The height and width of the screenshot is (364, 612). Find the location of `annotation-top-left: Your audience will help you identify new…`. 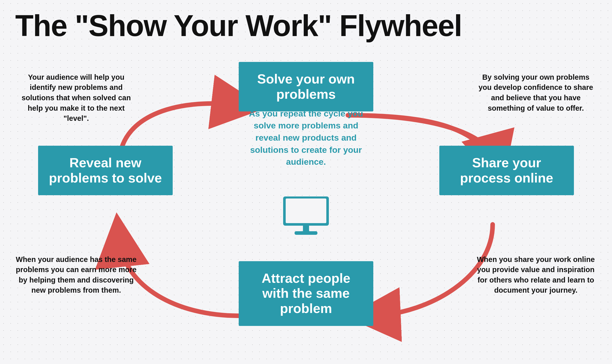

annotation-top-left: Your audience will help you identify new… is located at coordinates (76, 98).